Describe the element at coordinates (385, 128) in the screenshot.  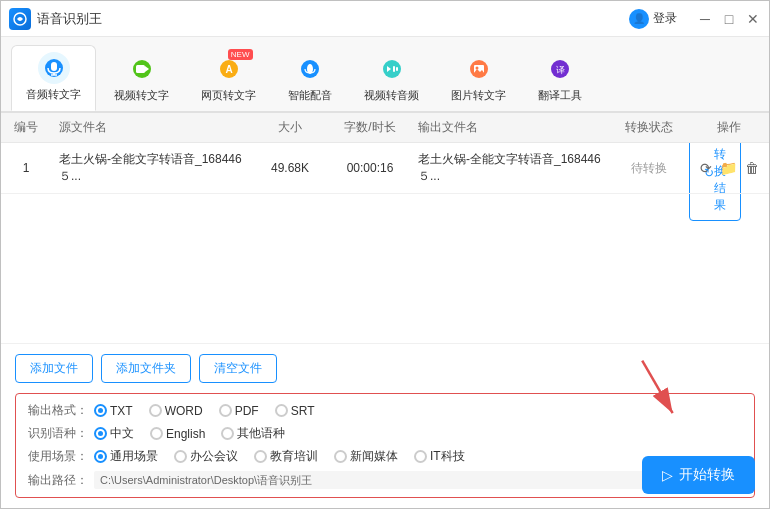
I see `table-header: 编号 源文件名 大小 字数/时长 输出文件名 转换状态 操作` at that location.